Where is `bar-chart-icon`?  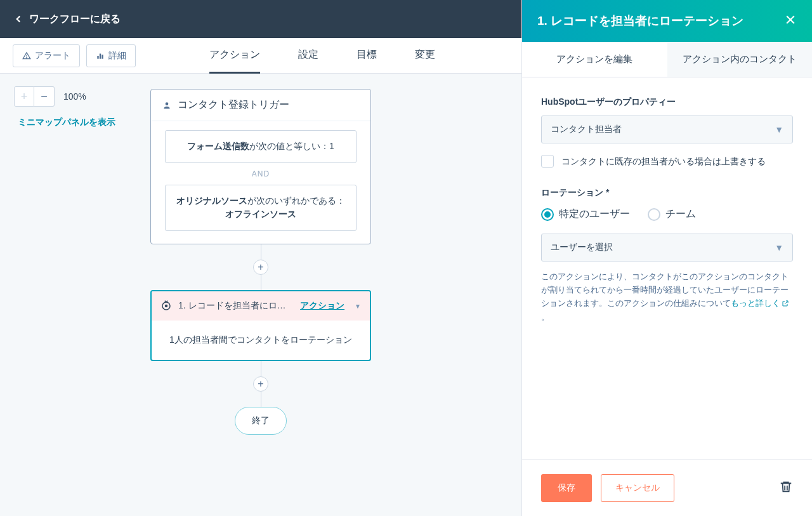
bar-chart-icon is located at coordinates (100, 56).